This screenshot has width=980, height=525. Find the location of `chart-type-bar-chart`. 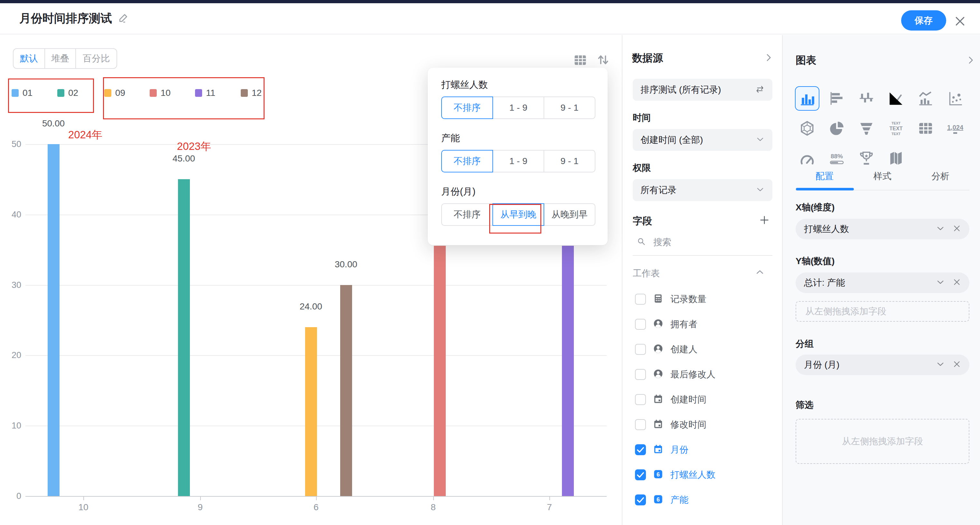

chart-type-bar-chart is located at coordinates (837, 98).